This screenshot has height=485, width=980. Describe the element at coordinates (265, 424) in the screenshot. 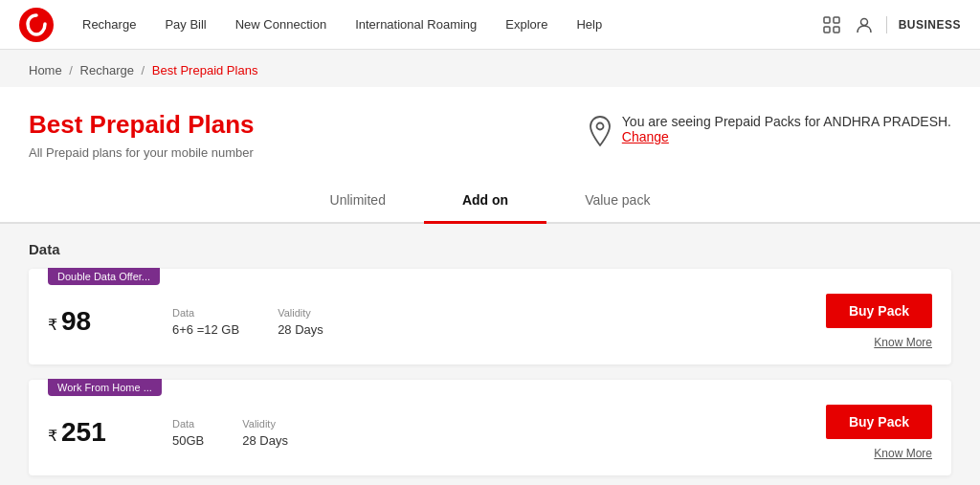

I see `validity-label-251: Validity` at that location.